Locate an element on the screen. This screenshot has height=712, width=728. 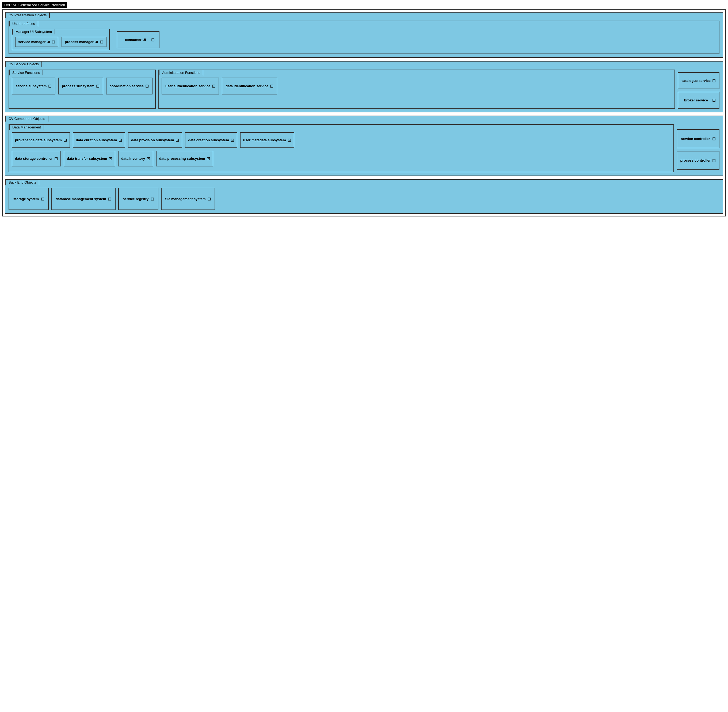
process-controller-box: process controller ⊡ is located at coordinates (698, 160).